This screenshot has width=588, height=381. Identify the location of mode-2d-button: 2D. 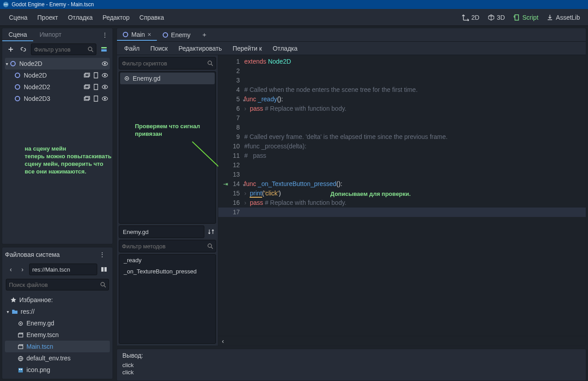
(471, 17).